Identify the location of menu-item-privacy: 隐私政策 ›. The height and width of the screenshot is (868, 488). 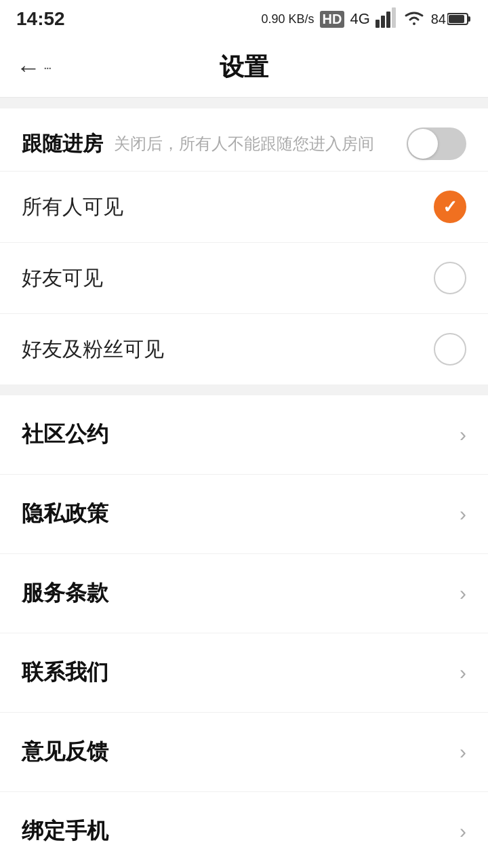
(244, 514).